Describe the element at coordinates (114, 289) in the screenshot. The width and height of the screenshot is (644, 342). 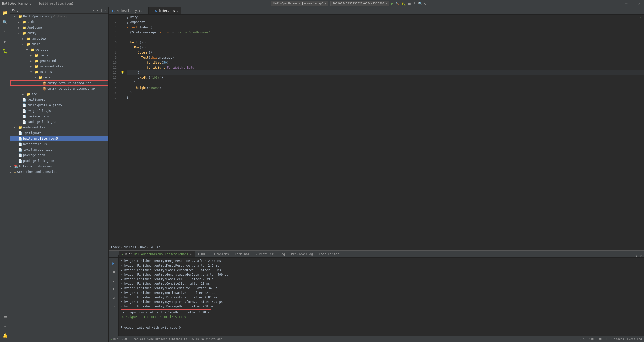
I see `run-scroll-icon: ⬇` at that location.